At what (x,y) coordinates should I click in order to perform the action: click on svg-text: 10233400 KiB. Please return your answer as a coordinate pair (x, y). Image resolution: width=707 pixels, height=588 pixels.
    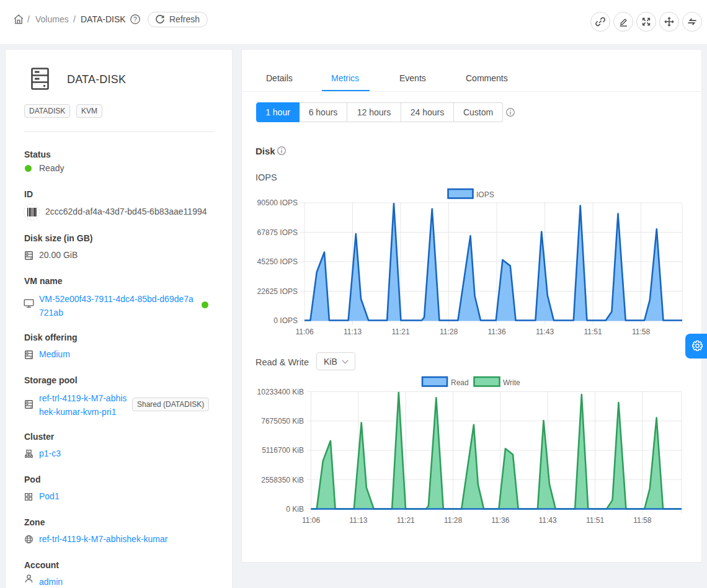
    Looking at the image, I should click on (280, 392).